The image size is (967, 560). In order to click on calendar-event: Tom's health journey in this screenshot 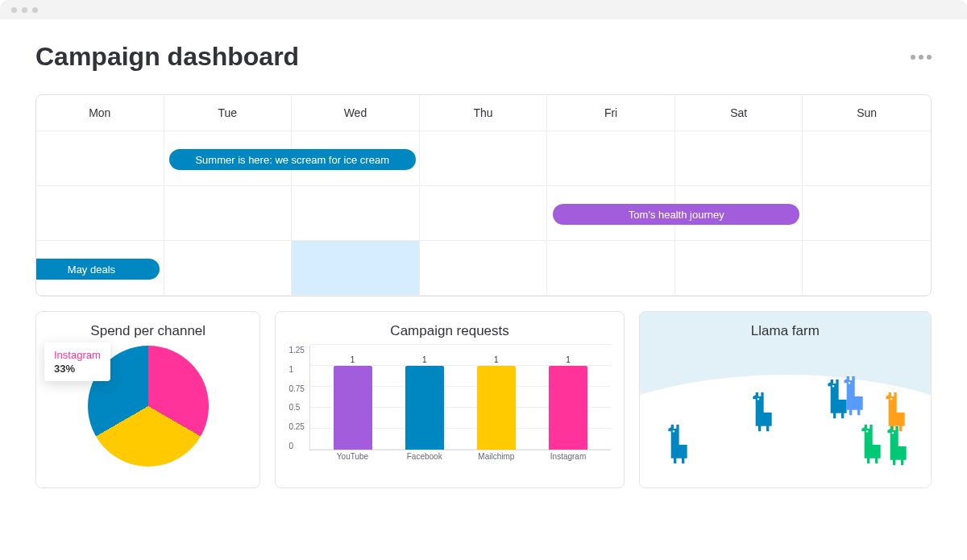, I will do `click(676, 214)`.